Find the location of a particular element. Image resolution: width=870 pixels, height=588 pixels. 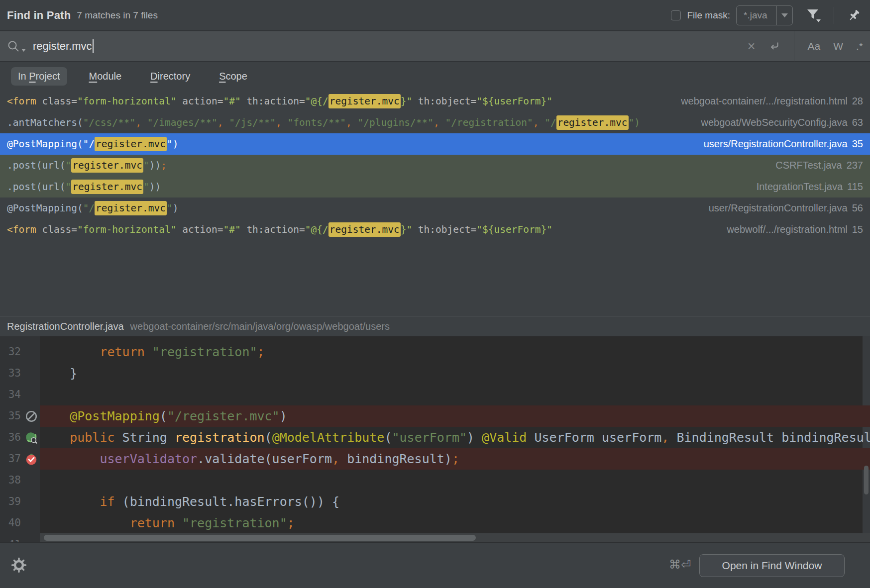

result-row: .post(url("register.mvc"));CSRFTest.java… is located at coordinates (435, 165).